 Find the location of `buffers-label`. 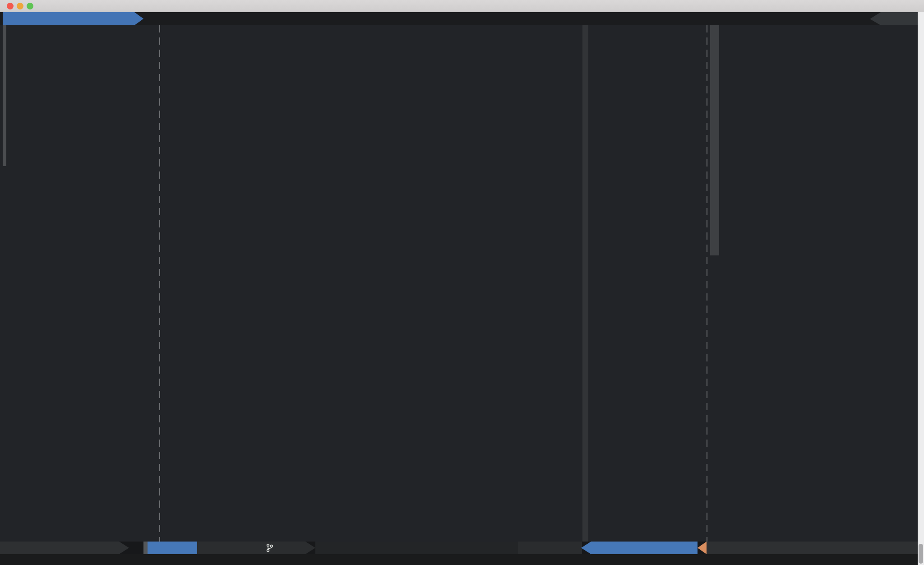

buffers-label is located at coordinates (900, 19).